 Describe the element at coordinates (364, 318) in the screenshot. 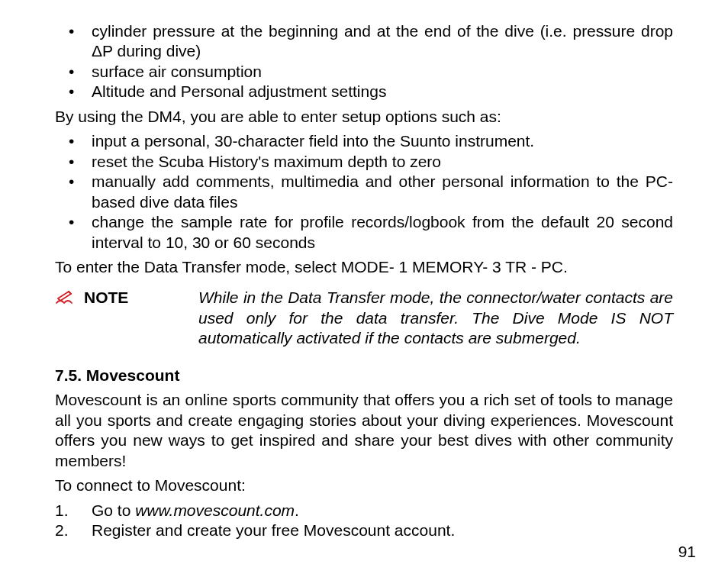

I see `note-block: NOTE While in the Data Transfer mode, th…` at that location.